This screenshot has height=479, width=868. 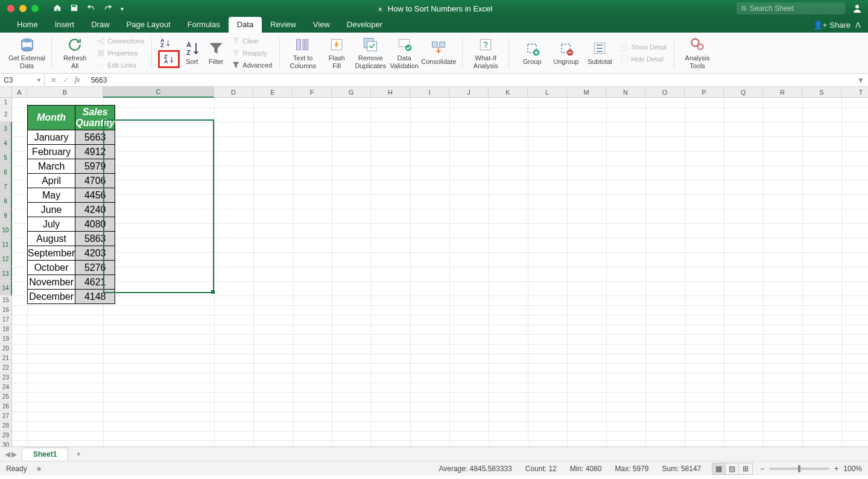 I want to click on subtotal-button: Subtotal, so click(x=600, y=53).